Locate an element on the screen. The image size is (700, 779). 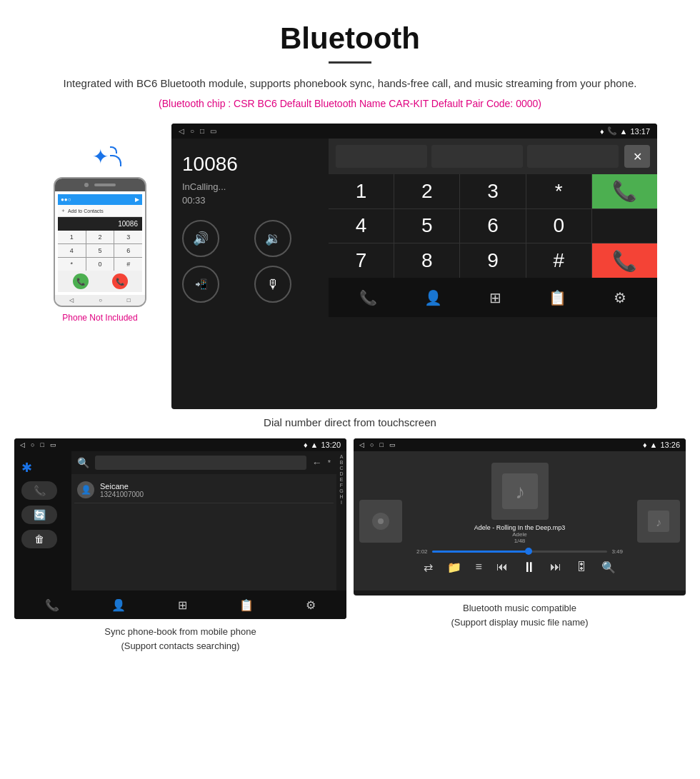
pb-keypad-icon: ⊞ is located at coordinates (183, 605).